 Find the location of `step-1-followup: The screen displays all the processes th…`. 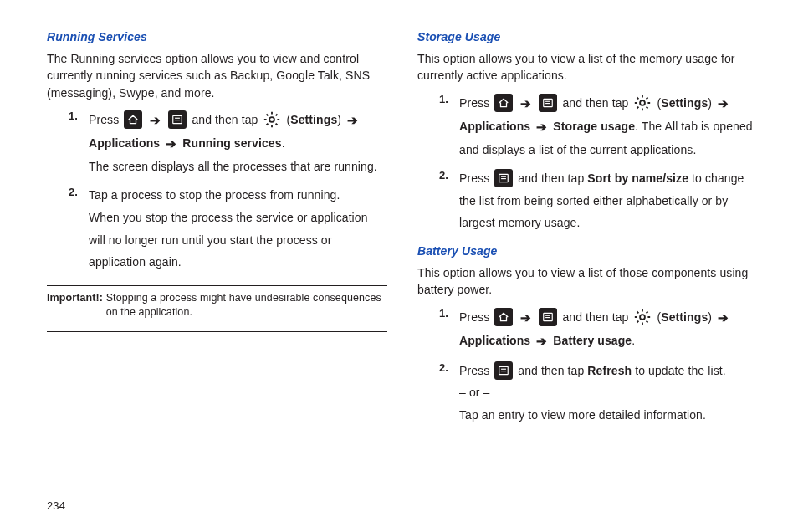

step-1-followup: The screen displays all the processes th… is located at coordinates (238, 167).